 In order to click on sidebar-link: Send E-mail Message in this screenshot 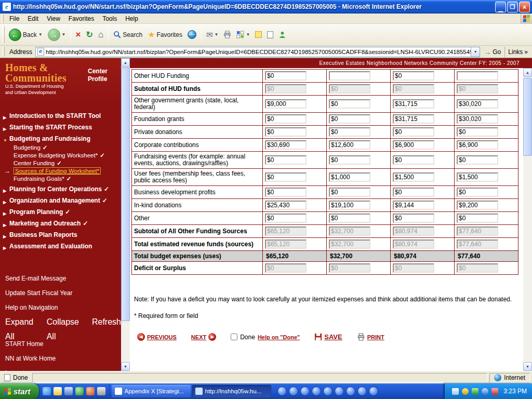, I will do `click(60, 278)`.